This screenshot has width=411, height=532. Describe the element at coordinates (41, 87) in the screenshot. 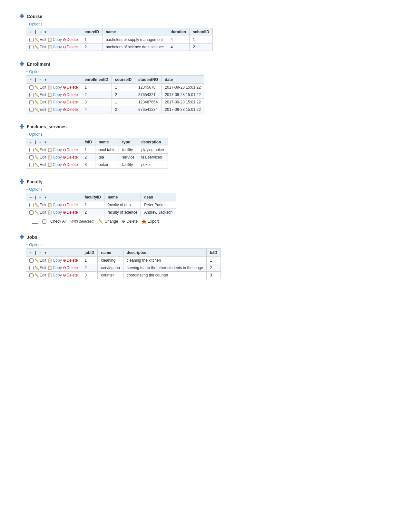

I see `enrollment-row1-edit: ✏️Edit` at that location.